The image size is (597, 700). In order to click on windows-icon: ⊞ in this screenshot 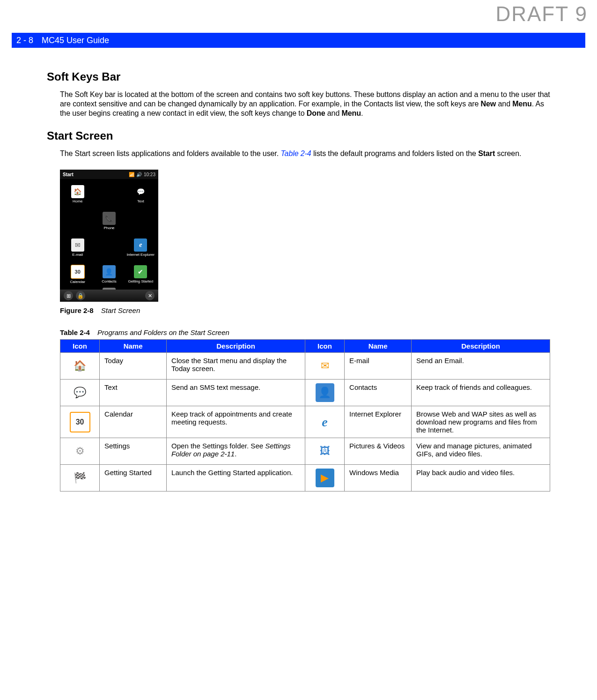, I will do `click(68, 296)`.